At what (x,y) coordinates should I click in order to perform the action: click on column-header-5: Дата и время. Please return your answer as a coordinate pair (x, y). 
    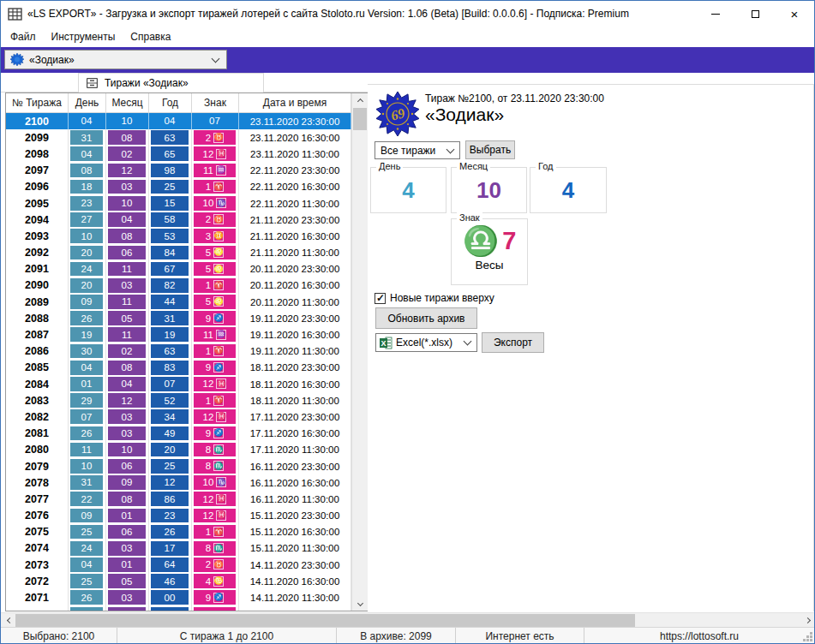
    Looking at the image, I should click on (295, 103).